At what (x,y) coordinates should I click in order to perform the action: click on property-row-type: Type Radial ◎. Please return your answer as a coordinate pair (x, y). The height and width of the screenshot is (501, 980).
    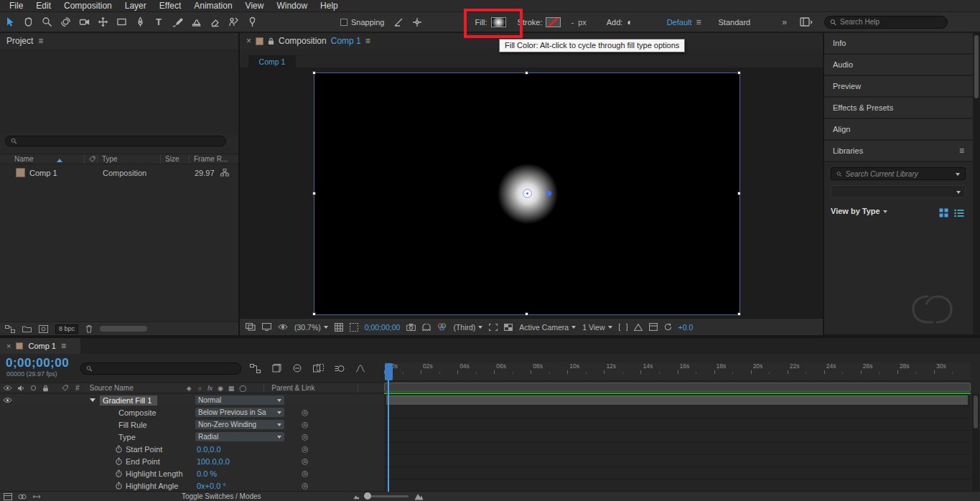
    Looking at the image, I should click on (192, 436).